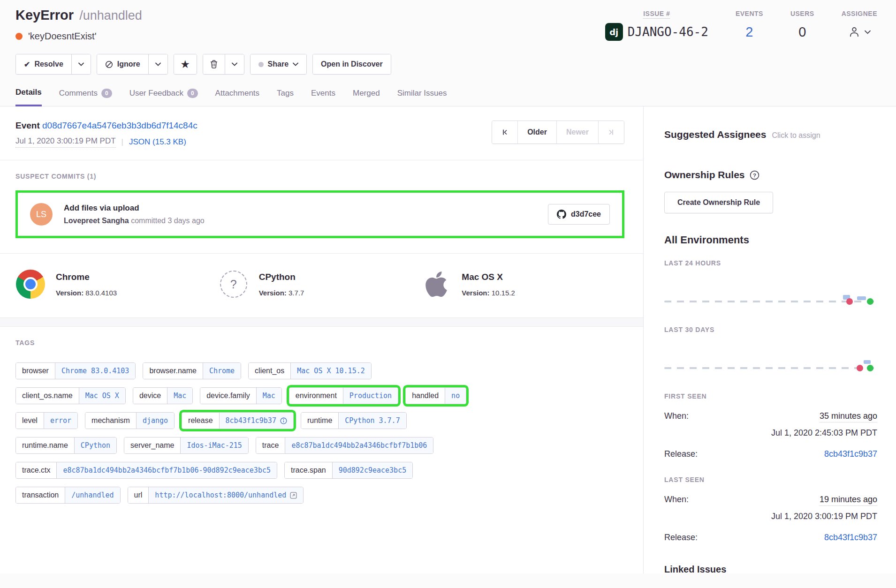  I want to click on sparkline-baseline, so click(771, 368).